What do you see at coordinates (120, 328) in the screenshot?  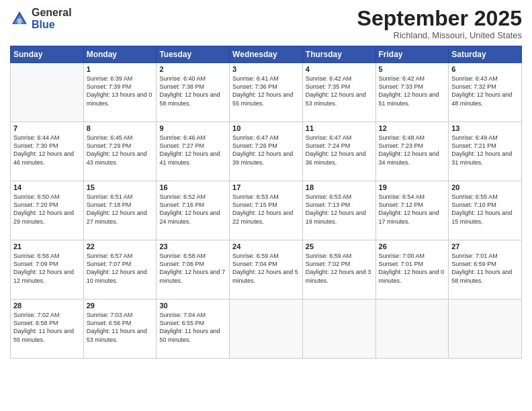 I see `day-detail: Sunrise: 7:03 AMSunset: 6:56 PMDaylight:…` at bounding box center [120, 328].